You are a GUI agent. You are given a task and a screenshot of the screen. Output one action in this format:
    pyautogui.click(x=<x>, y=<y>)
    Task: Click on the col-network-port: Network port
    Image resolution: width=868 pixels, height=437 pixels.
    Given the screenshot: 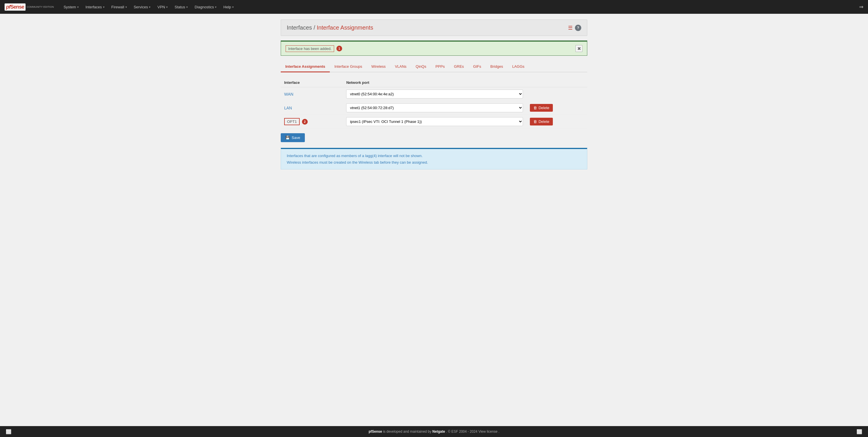 What is the action you would take?
    pyautogui.click(x=435, y=83)
    